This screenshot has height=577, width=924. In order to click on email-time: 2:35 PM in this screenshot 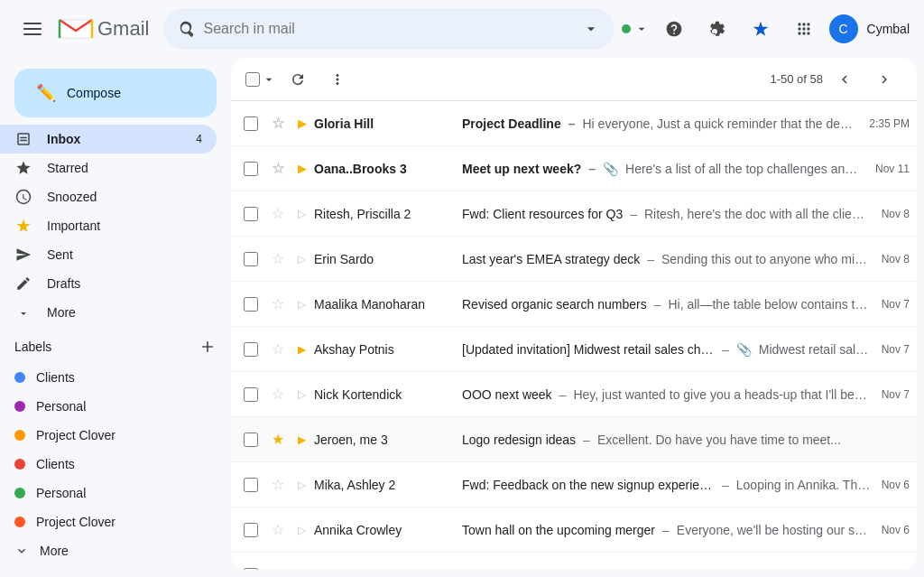, I will do `click(890, 124)`.